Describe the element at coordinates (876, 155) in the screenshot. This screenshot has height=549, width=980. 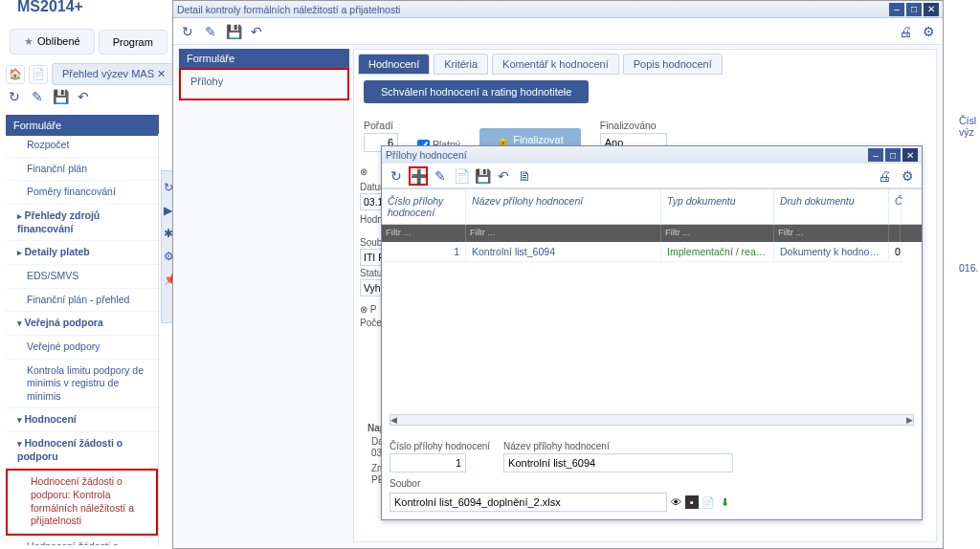
I see `sub-minimize-icon: –` at that location.